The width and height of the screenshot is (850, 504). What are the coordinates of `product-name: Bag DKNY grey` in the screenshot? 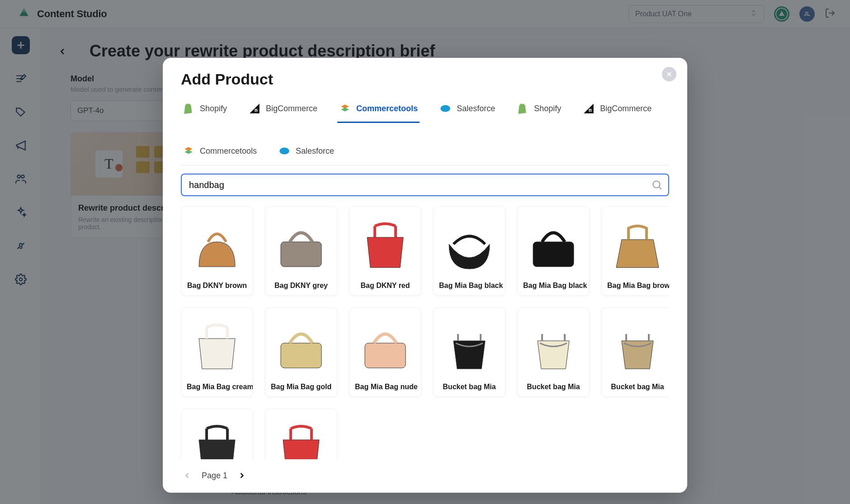 It's located at (301, 288).